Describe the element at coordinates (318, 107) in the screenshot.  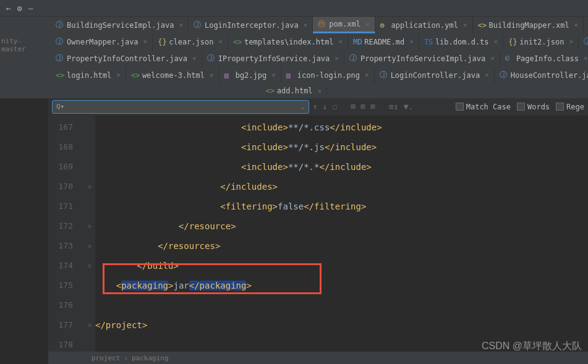
I see `find-bar: ⌄ ↑ ↓ ☐ ⊞ ⊞ ⊞ ≡↕ ▼. Match Case Words Reg…` at that location.